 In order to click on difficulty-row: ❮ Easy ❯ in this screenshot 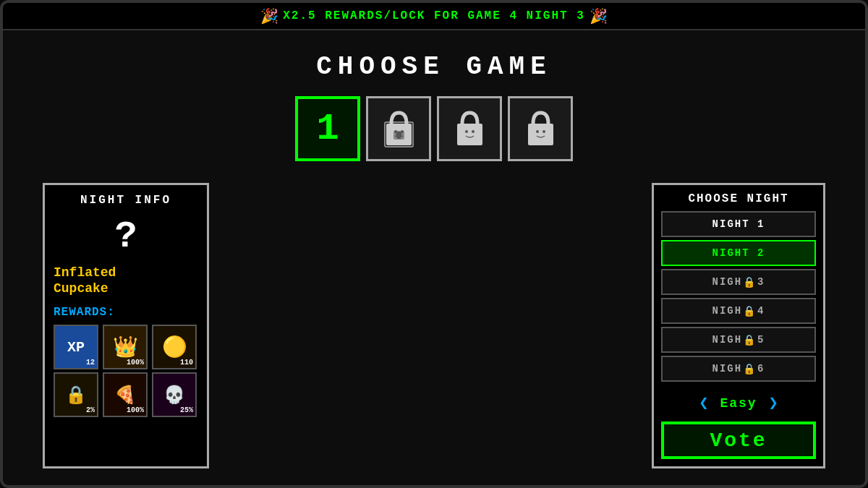, I will do `click(739, 403)`.